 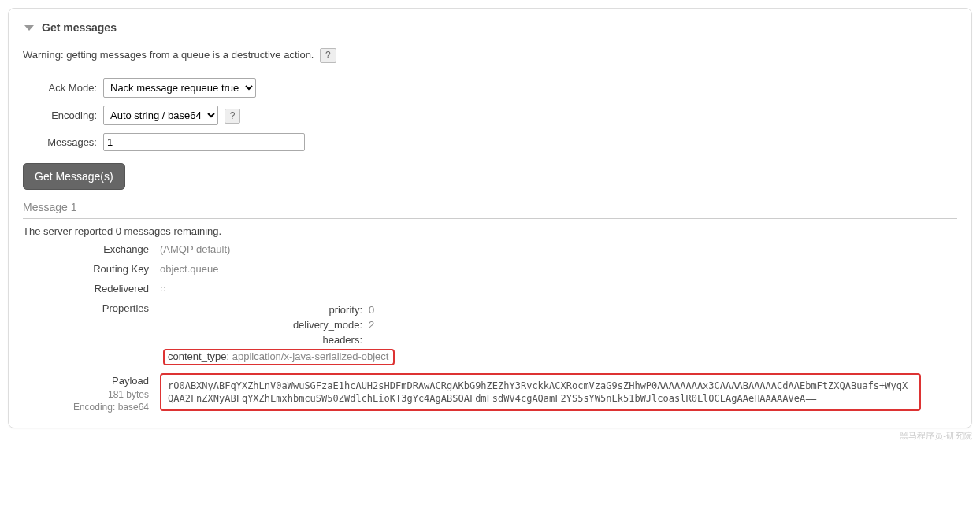 I want to click on redelivered-value: ○, so click(x=559, y=288).